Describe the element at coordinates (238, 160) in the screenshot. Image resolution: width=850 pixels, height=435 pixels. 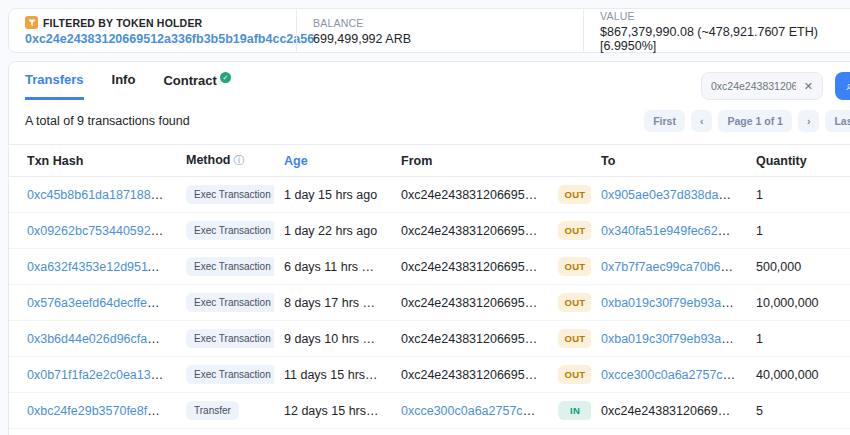
I see `info-icon: ⓘ` at that location.